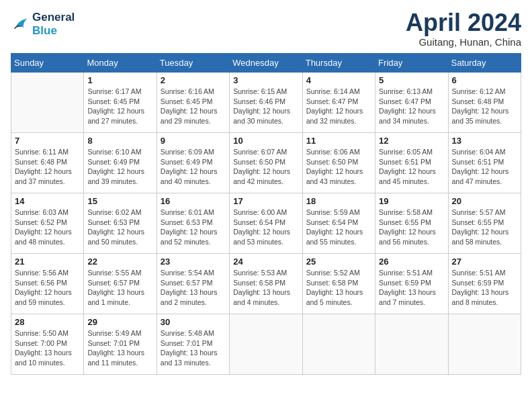 The height and width of the screenshot is (411, 532). What do you see at coordinates (411, 201) in the screenshot?
I see `day-number: 19` at bounding box center [411, 201].